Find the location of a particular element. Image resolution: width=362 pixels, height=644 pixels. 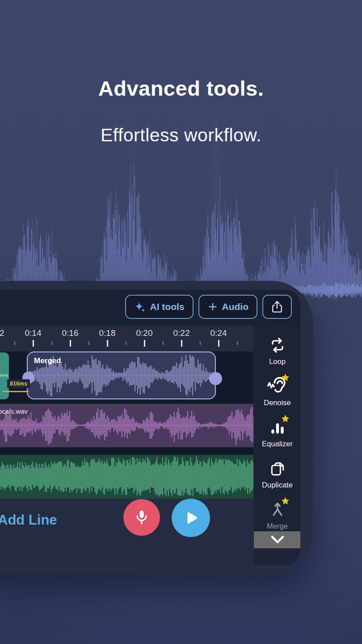

merged-audio-clip: Merged is located at coordinates (122, 376).